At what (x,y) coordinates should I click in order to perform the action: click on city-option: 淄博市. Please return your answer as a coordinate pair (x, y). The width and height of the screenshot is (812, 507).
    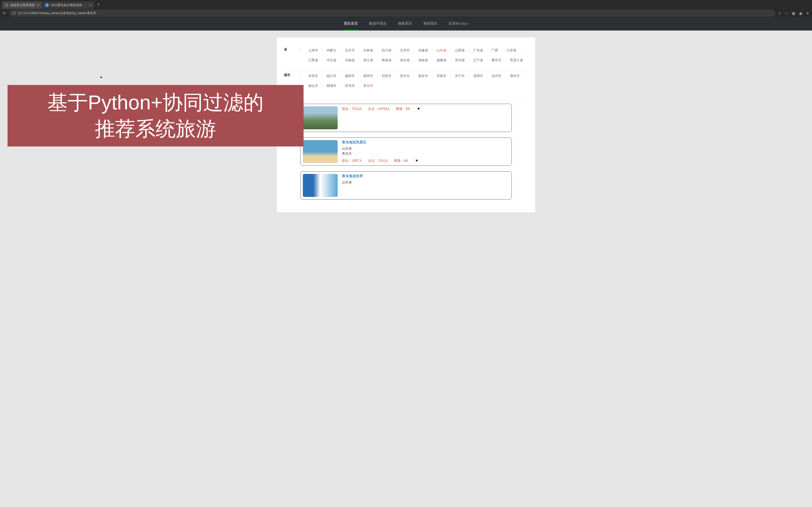
    Looking at the image, I should click on (478, 76).